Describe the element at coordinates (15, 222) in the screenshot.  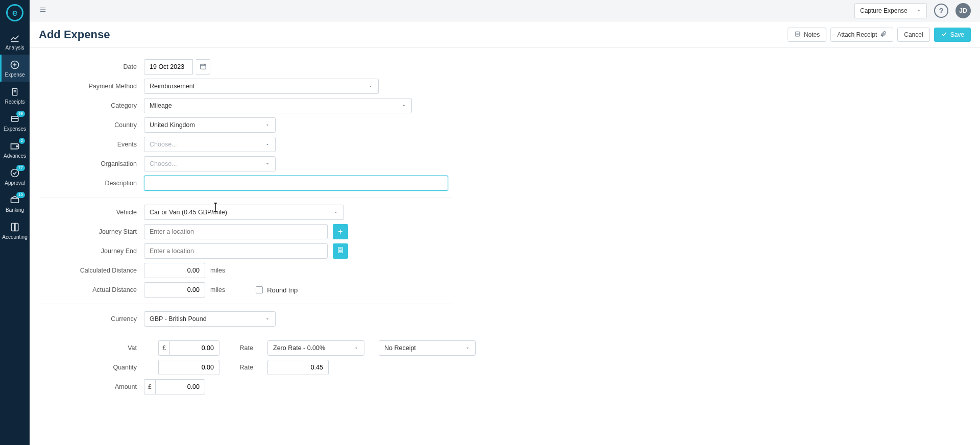
I see `sidebar: e Analysis Expense Receipts 99 Expenses …` at that location.